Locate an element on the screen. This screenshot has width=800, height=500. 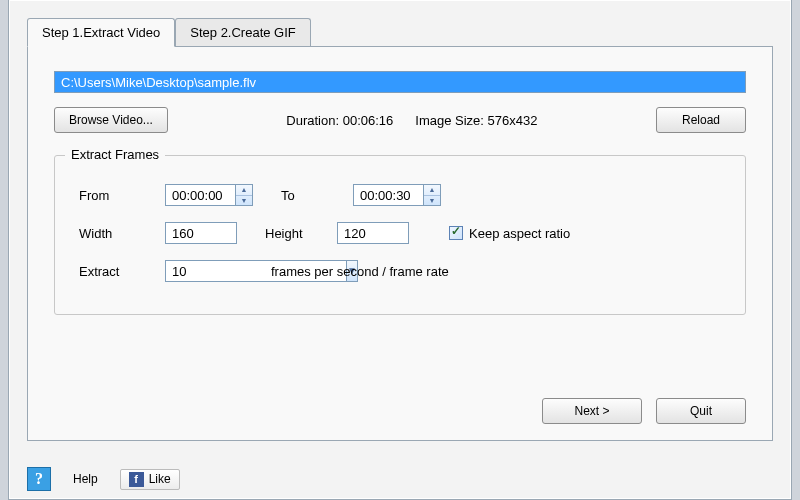
browse-video-button: Browse Video... is located at coordinates (111, 120).